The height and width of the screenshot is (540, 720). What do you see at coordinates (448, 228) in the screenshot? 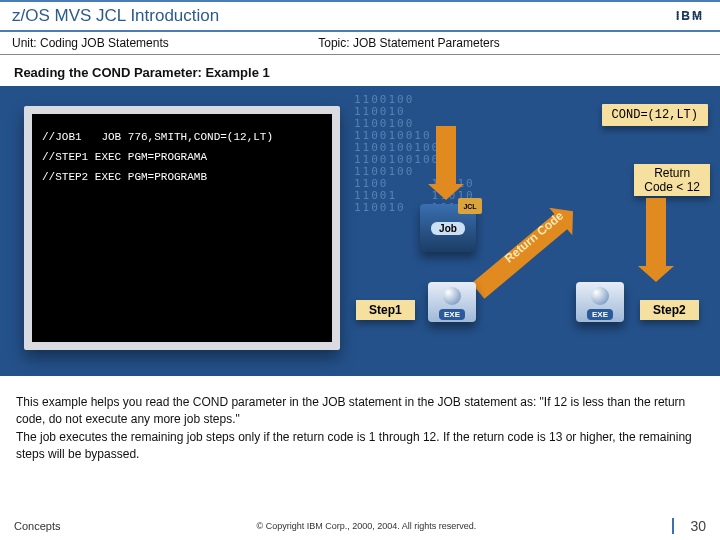
I see `job-badge-label: Job` at bounding box center [448, 228].